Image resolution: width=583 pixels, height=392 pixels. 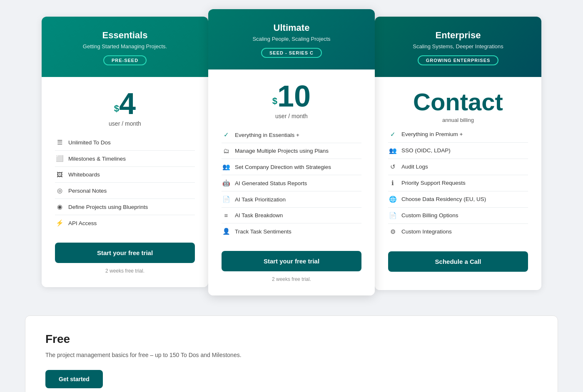 I want to click on essentials-features: ☰ Unlimited To Dos ⬜ Milestones & Timeli…, so click(x=125, y=183).